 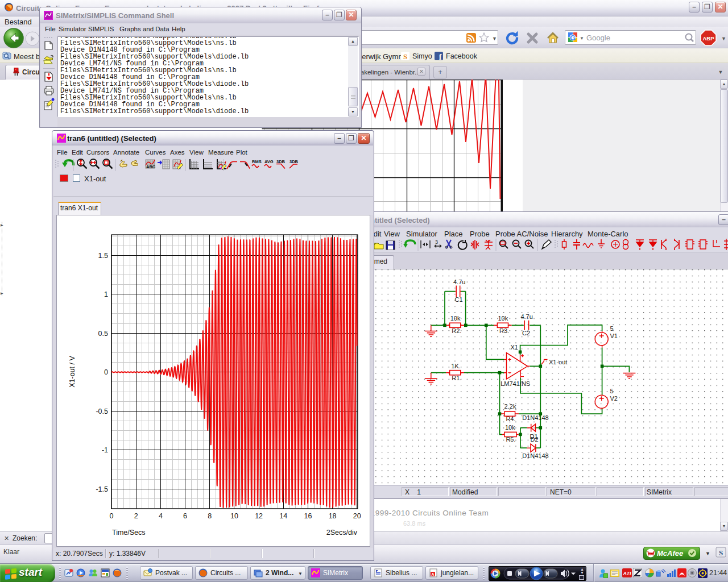 I want to click on svg-text: X1, so click(x=514, y=347).